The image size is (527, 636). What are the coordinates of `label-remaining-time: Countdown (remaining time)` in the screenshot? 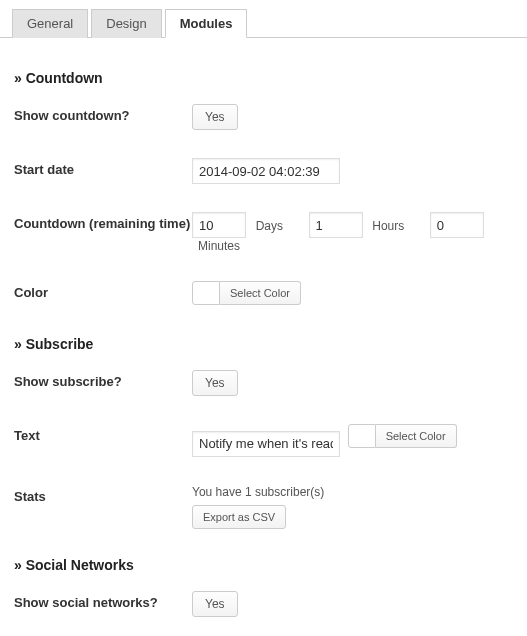 It's located at (103, 222).